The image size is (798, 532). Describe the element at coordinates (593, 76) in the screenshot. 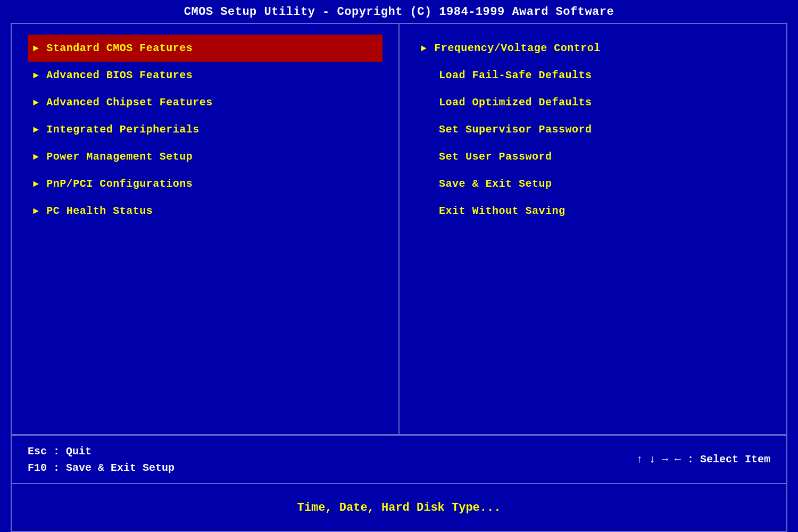

I see `menu-item-load-failsafe: Load Fail-Safe Defaults` at that location.